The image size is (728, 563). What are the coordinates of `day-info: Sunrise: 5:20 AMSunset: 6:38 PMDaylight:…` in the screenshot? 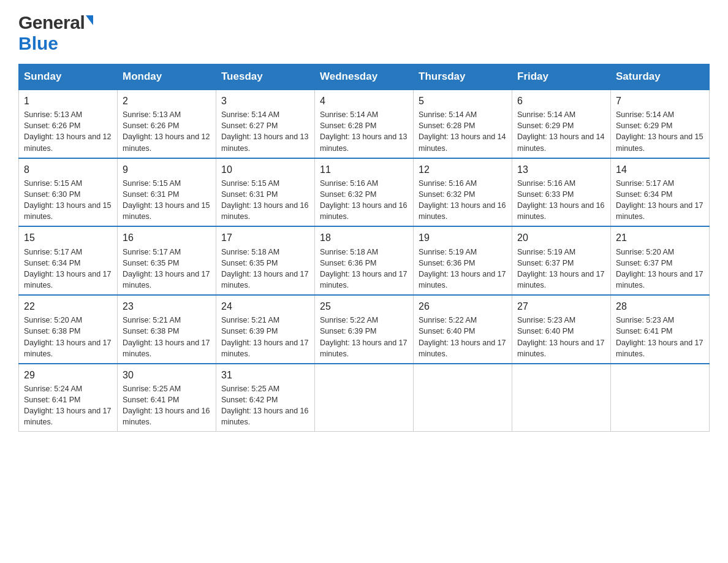 It's located at (67, 337).